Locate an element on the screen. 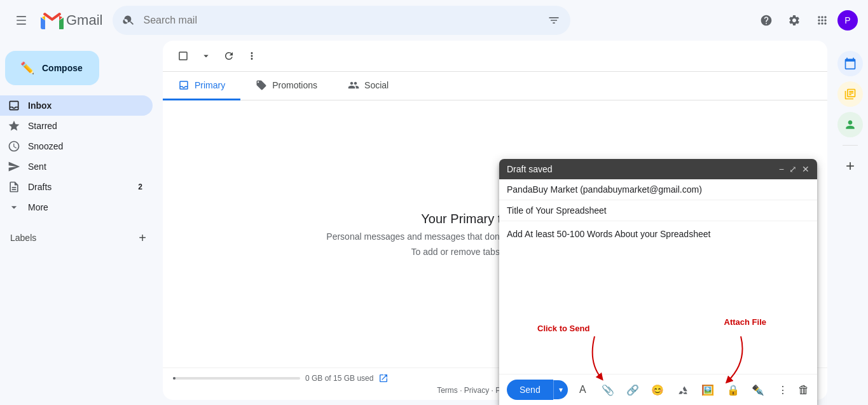  labels-section: Labels + is located at coordinates (81, 238).